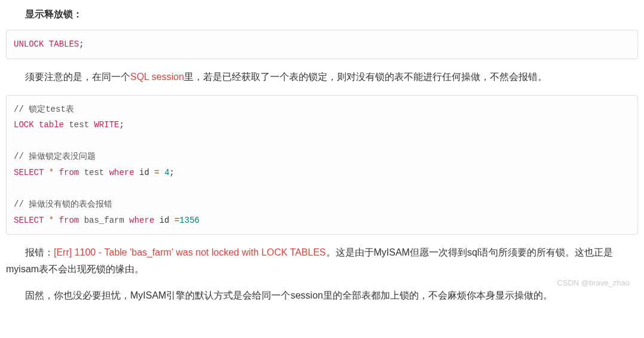 The height and width of the screenshot is (338, 644). Describe the element at coordinates (167, 173) in the screenshot. I see `num-4: 4` at that location.